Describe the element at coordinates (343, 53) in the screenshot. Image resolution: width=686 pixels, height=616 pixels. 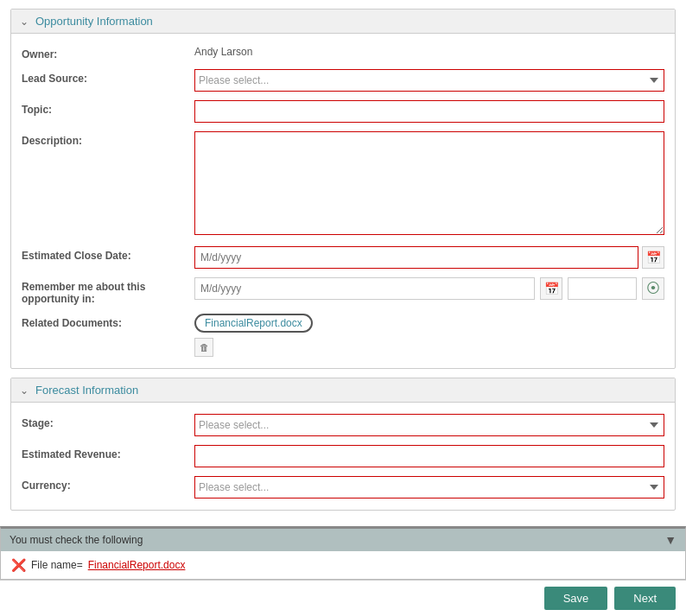
I see `owner-row: Owner: Andy Larson` at that location.